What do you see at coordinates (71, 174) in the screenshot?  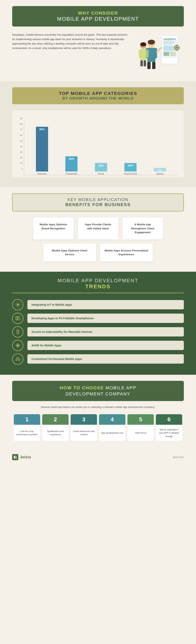 I see `bar-productivity-name: Productivity` at bounding box center [71, 174].